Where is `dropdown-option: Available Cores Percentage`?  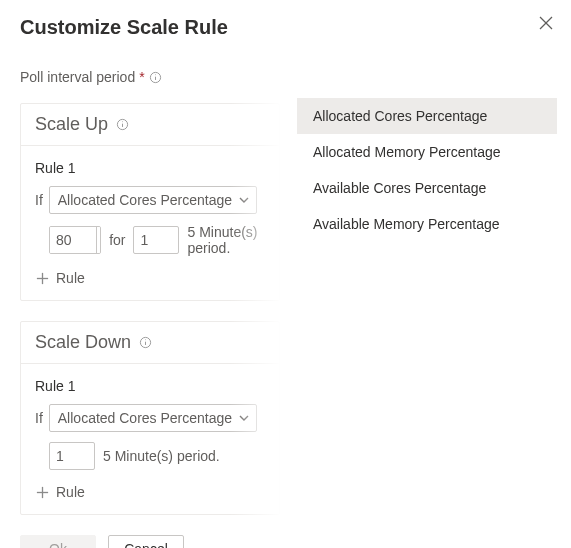 dropdown-option: Available Cores Percentage is located at coordinates (427, 188).